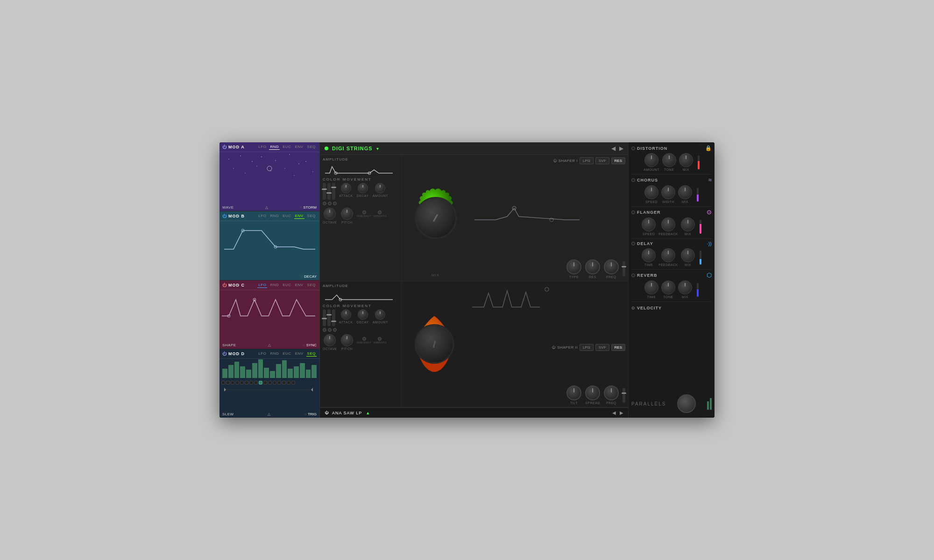  Describe the element at coordinates (269, 217) in the screenshot. I see `mod-b-header: ⏻ MOD B LFO RND EUC ENV SEQ` at that location.